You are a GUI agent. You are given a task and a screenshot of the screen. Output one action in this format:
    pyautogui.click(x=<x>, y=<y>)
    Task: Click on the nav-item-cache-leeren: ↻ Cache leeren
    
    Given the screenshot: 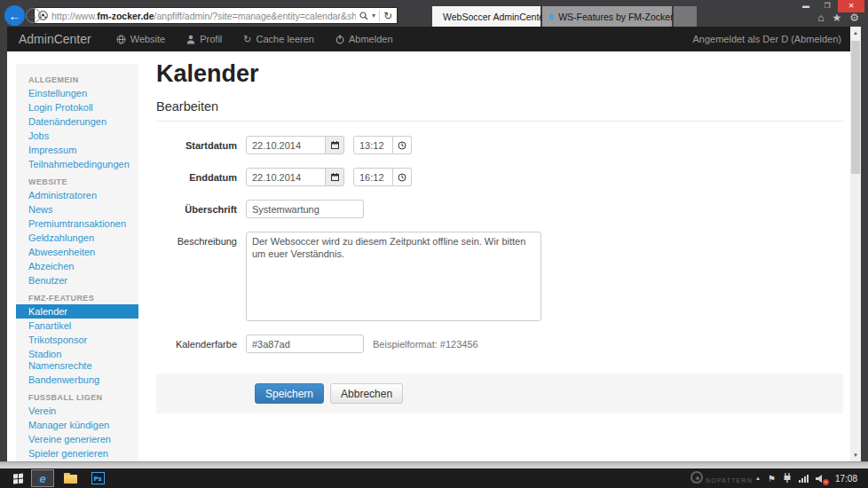 What is the action you would take?
    pyautogui.click(x=279, y=39)
    